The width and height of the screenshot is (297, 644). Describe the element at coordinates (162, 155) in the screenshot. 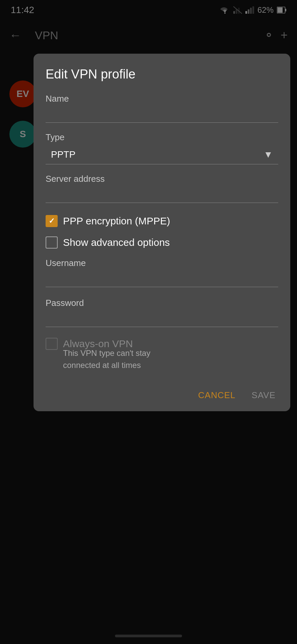

I see `type-dropdown: PPTP ▼` at that location.